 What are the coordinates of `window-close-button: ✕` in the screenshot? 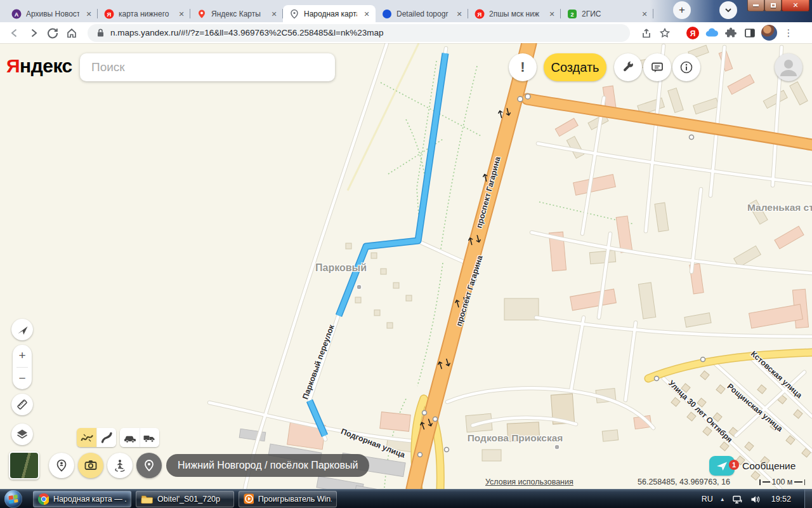 It's located at (796, 6).